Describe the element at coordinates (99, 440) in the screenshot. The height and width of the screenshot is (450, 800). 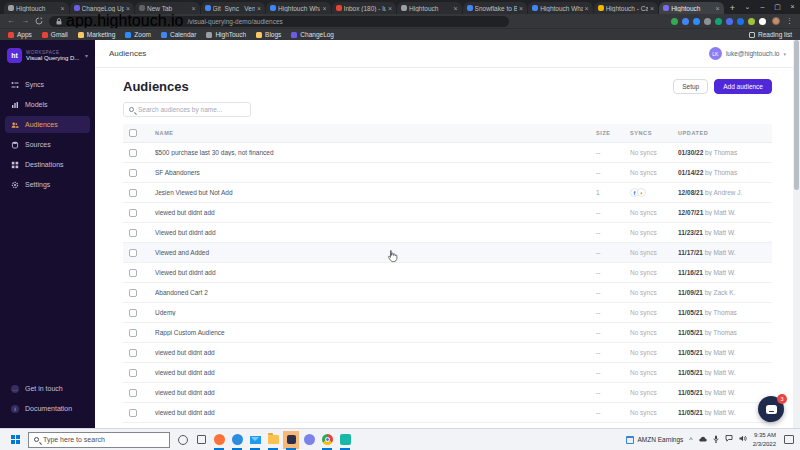
I see `taskbar-search: Type here to search` at that location.